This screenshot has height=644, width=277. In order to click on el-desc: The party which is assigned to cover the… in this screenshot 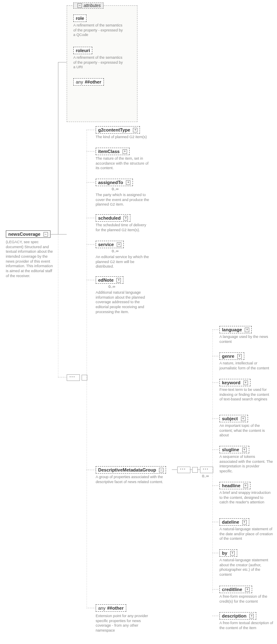, I will do `click(123, 200)`.